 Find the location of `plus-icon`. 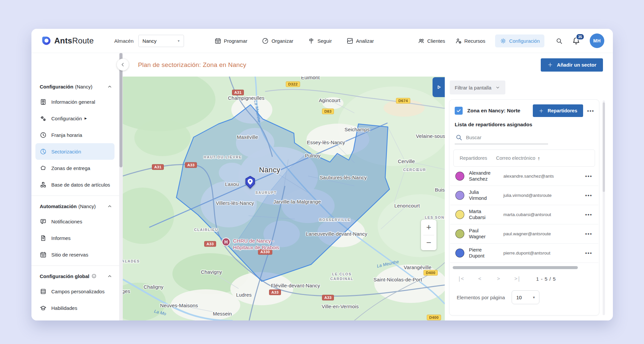

plus-icon is located at coordinates (541, 111).